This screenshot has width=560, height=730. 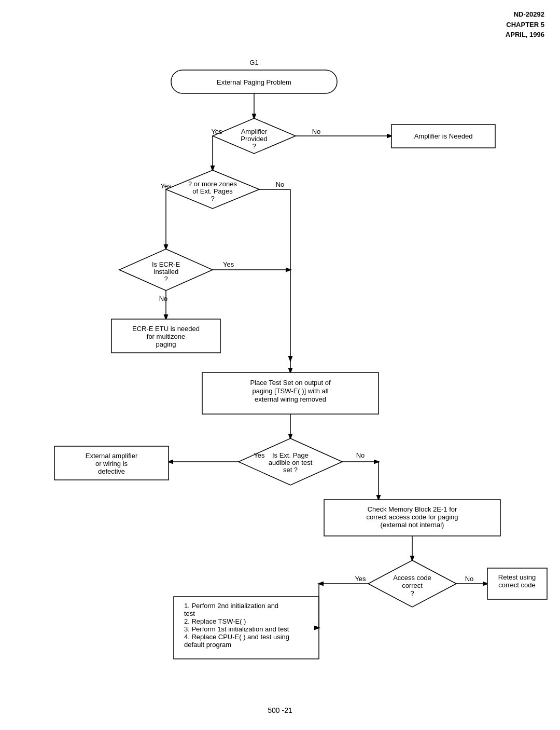 I want to click on action2: 2. Replace TSW-E( ), so click(x=215, y=622).